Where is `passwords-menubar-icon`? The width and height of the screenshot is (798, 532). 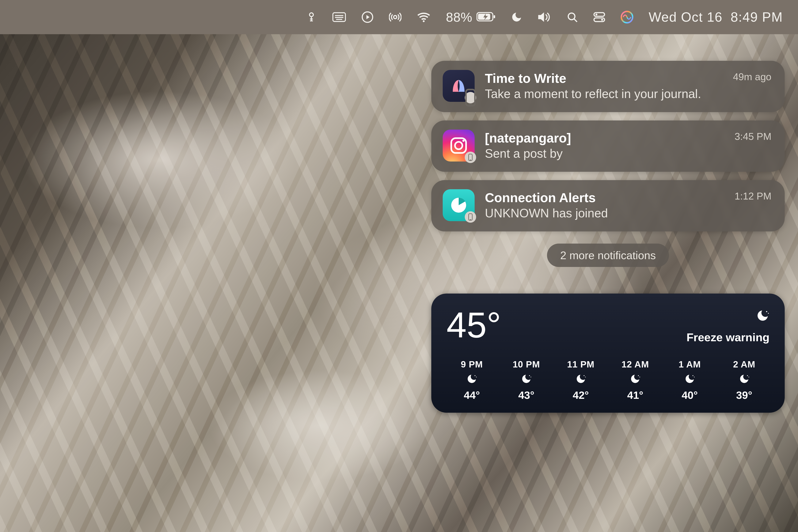
passwords-menubar-icon is located at coordinates (311, 17).